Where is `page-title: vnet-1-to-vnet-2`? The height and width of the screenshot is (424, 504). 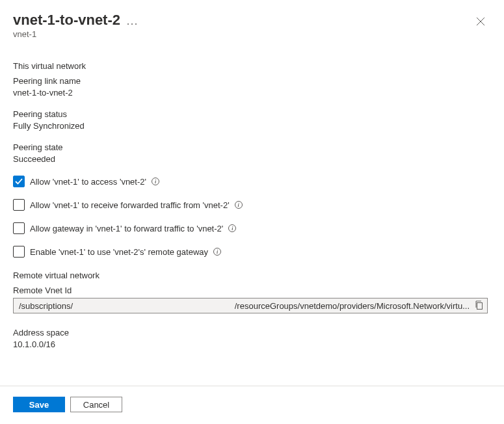 page-title: vnet-1-to-vnet-2 is located at coordinates (66, 20).